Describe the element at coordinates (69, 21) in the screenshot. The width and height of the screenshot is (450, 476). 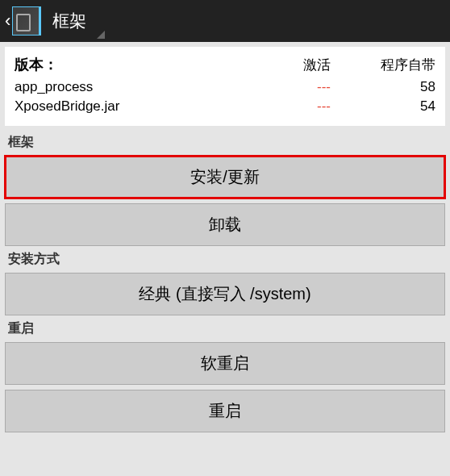
I see `header-title: 框架` at that location.